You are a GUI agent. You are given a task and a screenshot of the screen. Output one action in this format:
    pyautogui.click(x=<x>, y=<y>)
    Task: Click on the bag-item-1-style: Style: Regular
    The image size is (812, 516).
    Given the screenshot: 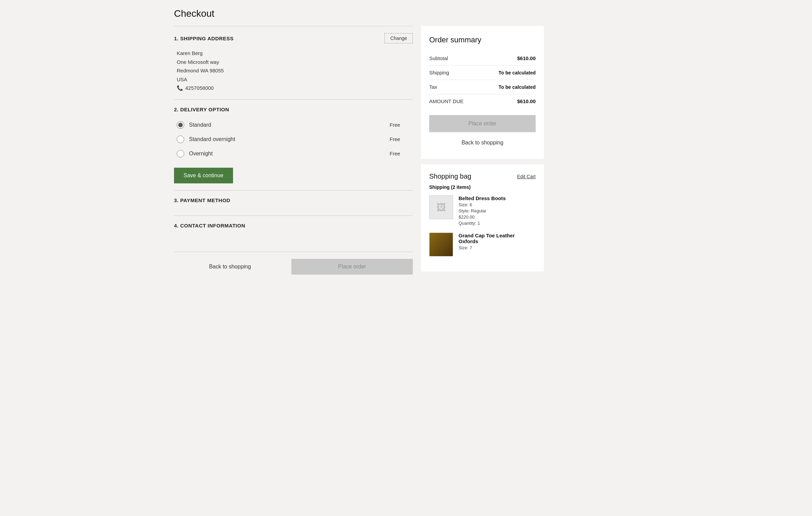 What is the action you would take?
    pyautogui.click(x=482, y=211)
    